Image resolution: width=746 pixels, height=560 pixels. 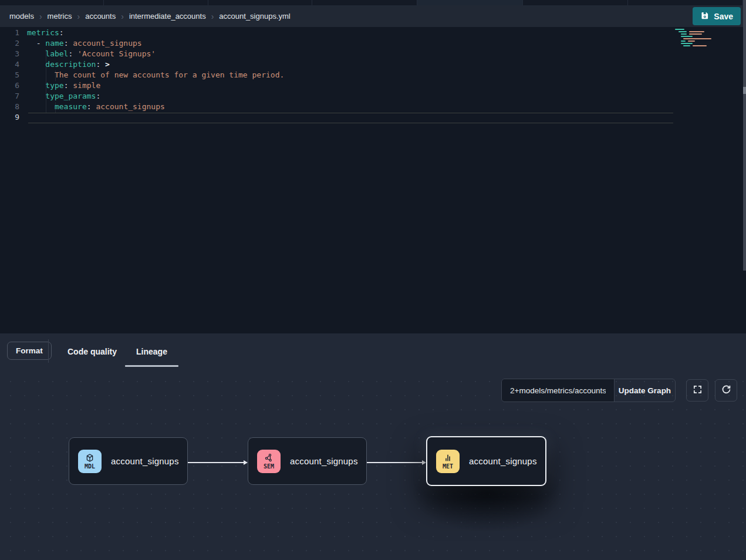 I want to click on line-number: 8, so click(x=13, y=107).